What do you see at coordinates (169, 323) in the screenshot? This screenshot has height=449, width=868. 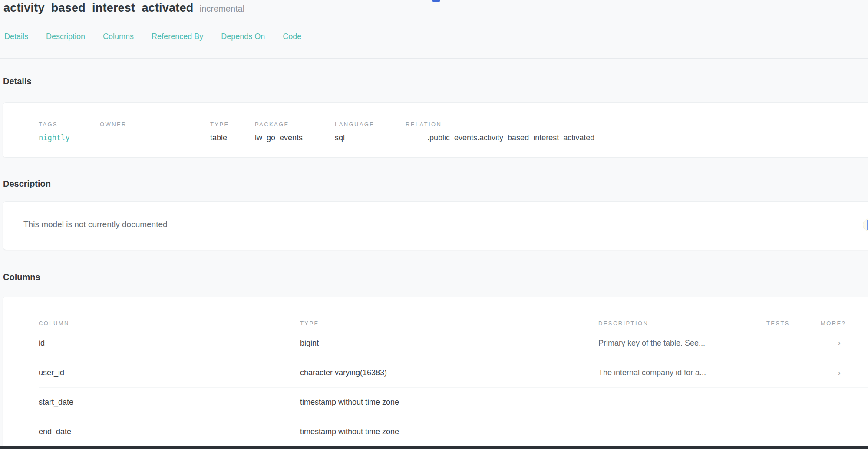 I see `header-column: COLUMN` at bounding box center [169, 323].